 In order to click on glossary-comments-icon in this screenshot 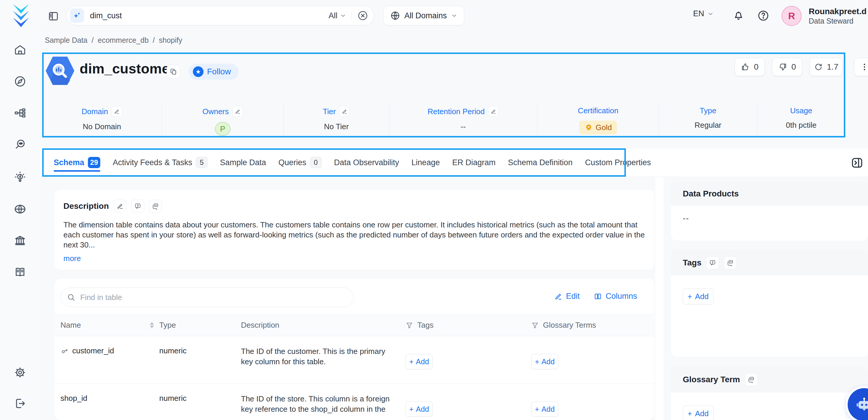, I will do `click(751, 380)`.